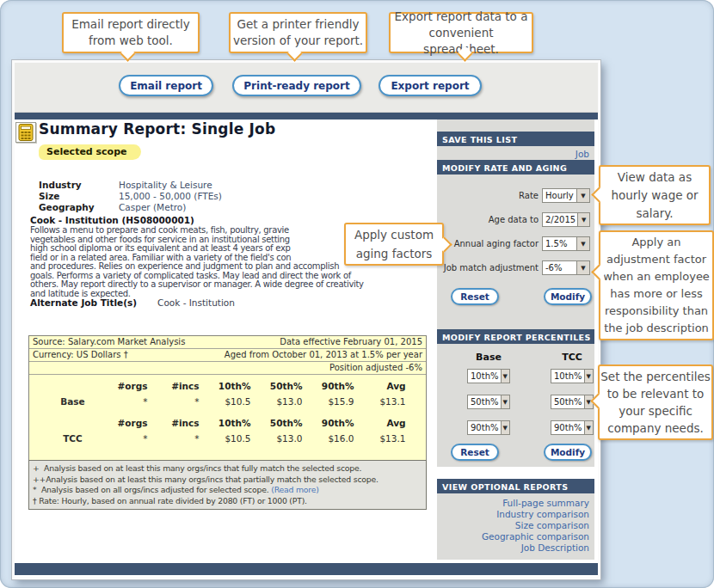 The image size is (714, 588). I want to click on save-this-list-header: SAVE THIS LIST, so click(516, 139).